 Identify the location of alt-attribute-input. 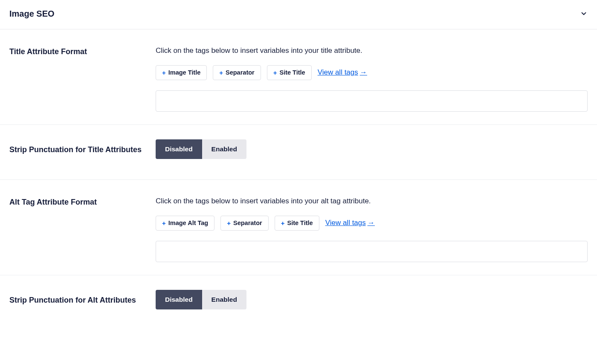
(372, 251).